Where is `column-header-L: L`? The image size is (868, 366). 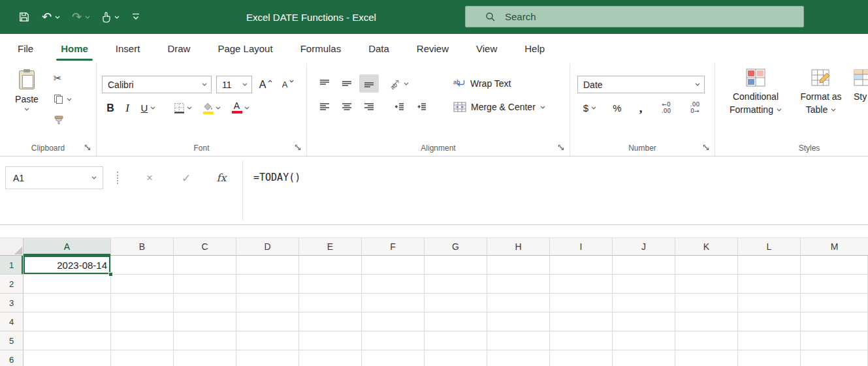 column-header-L: L is located at coordinates (769, 247).